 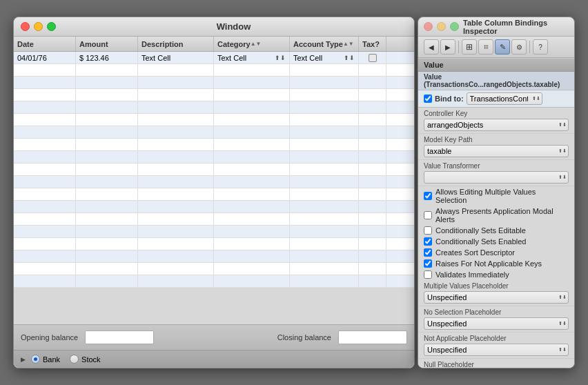 I want to click on model-key-path-select: taxable, so click(x=496, y=151).